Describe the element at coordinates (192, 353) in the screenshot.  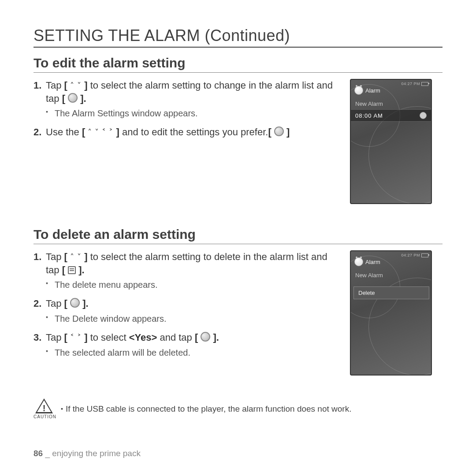
I see `instruction-substep: The selected alarm will be deleted.` at that location.